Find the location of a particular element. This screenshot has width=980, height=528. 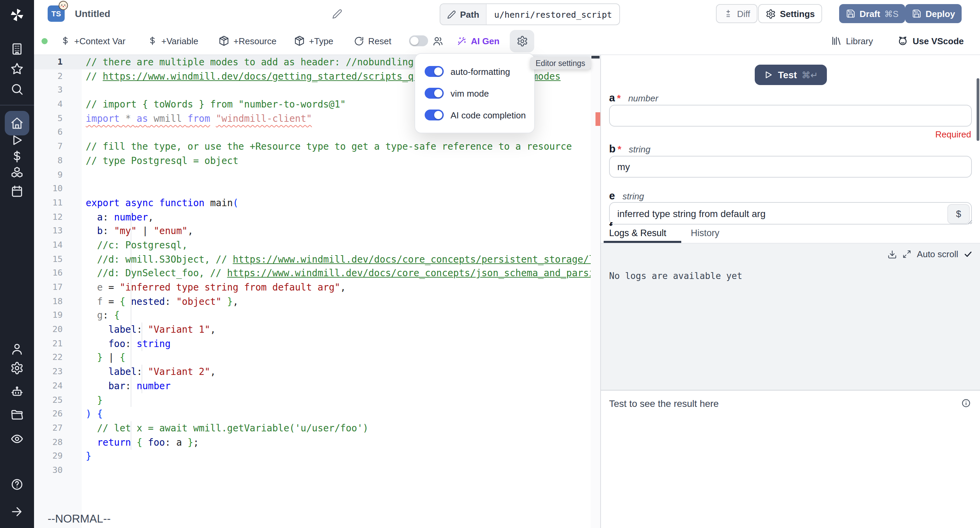

line-number: 7 is located at coordinates (48, 146).